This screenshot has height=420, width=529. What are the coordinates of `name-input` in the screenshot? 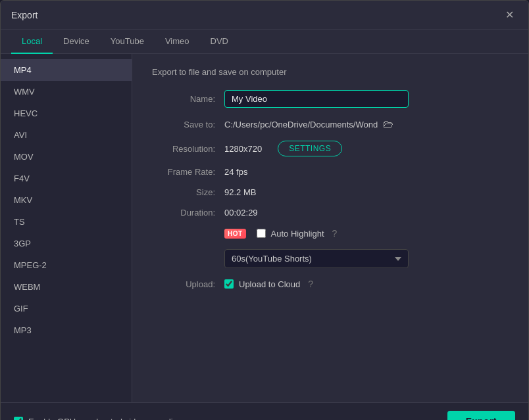 It's located at (316, 99).